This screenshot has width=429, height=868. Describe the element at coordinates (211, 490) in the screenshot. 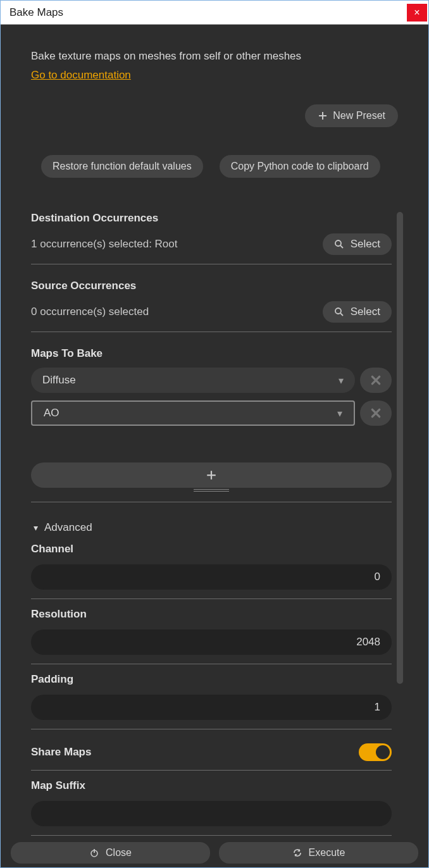

I see `resize-grip-icon` at that location.